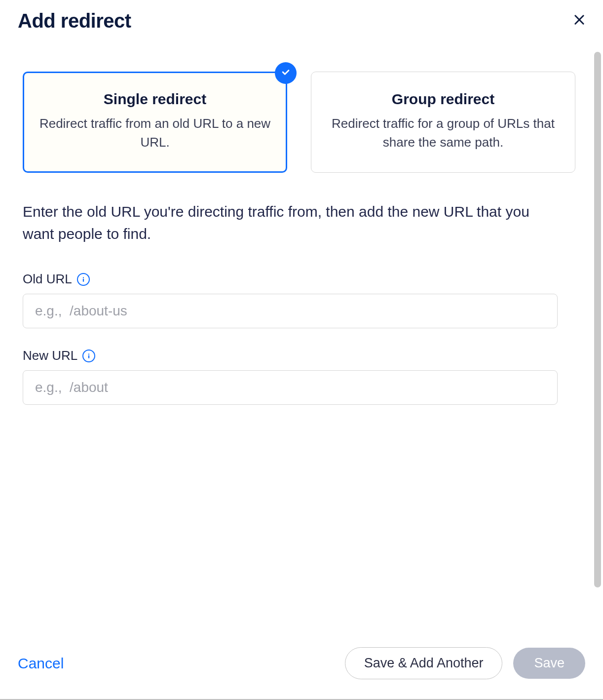  Describe the element at coordinates (155, 133) in the screenshot. I see `option-description: Redirect traffic from an old URL to a ne…` at that location.